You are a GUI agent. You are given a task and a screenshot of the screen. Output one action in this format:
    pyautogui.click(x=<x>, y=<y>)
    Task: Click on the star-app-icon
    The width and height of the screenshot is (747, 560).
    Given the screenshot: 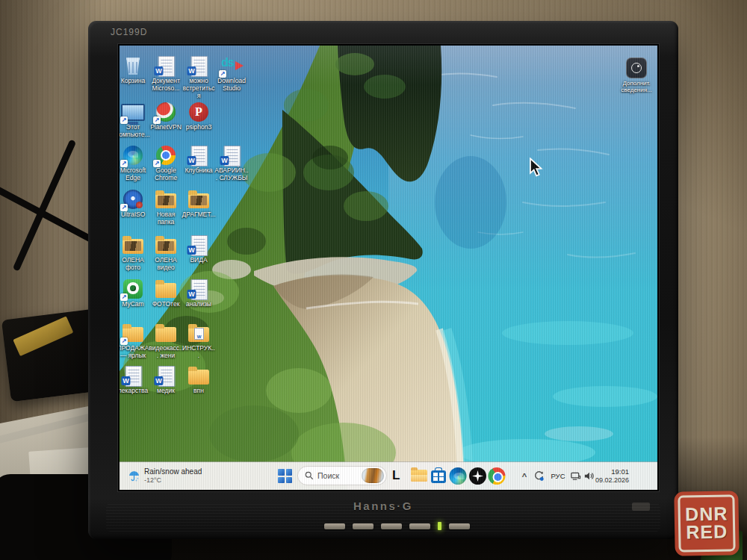 What is the action you would take?
    pyautogui.click(x=478, y=476)
    